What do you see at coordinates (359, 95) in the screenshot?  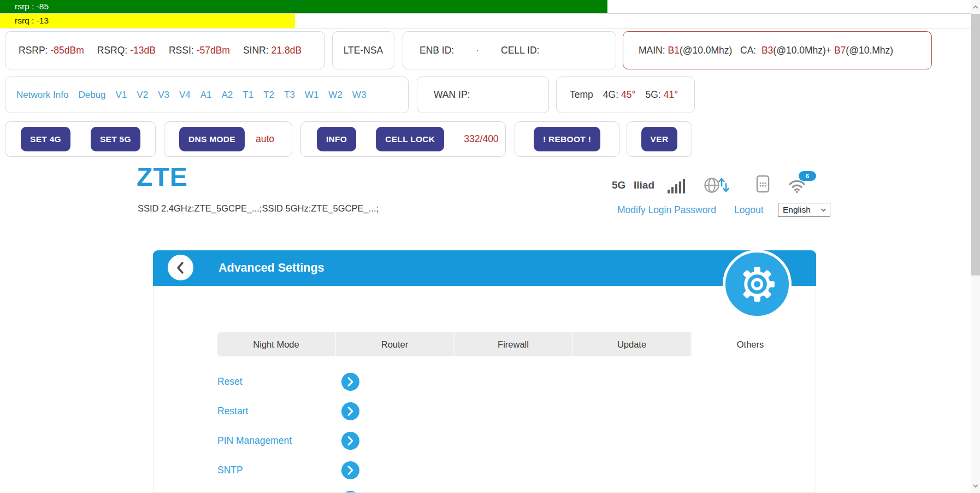 I see `debug-link: W3` at bounding box center [359, 95].